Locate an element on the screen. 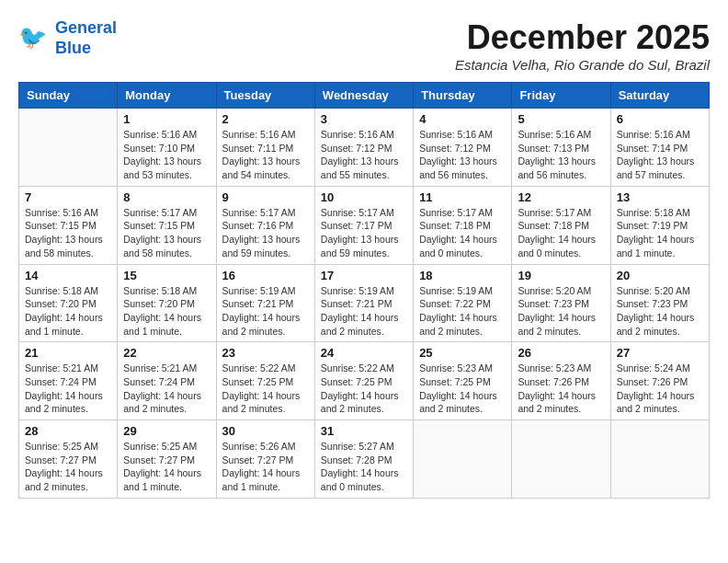 The width and height of the screenshot is (728, 563). sunset-label: Sunset: 7:27 PM is located at coordinates (258, 460).